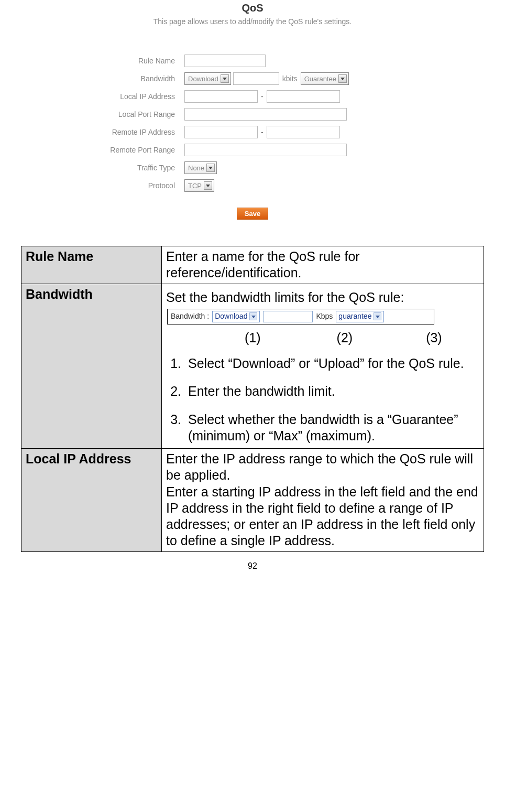 This screenshot has width=505, height=812. What do you see at coordinates (303, 96) in the screenshot?
I see `local-ip-end-input` at bounding box center [303, 96].